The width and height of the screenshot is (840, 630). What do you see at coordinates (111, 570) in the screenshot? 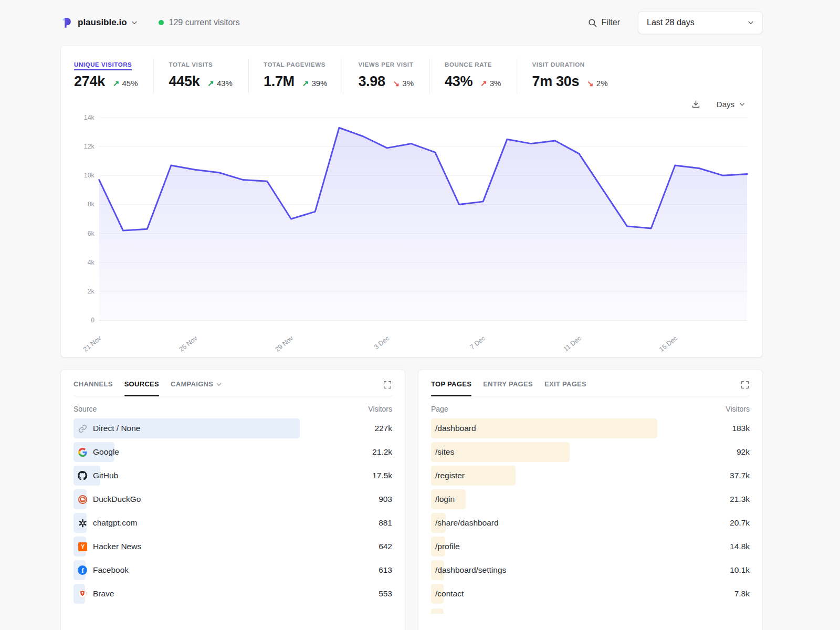
I see `row-label: Facebook` at bounding box center [111, 570].